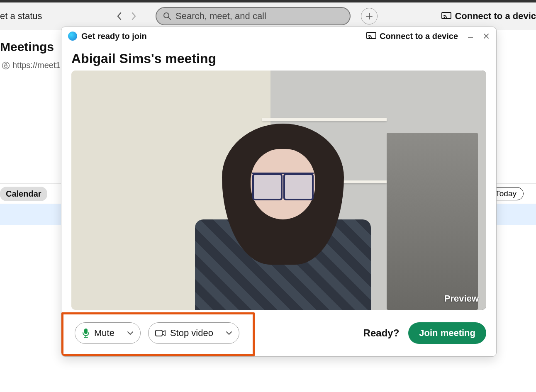  Describe the element at coordinates (6, 66) in the screenshot. I see `link-lock-icon` at that location.